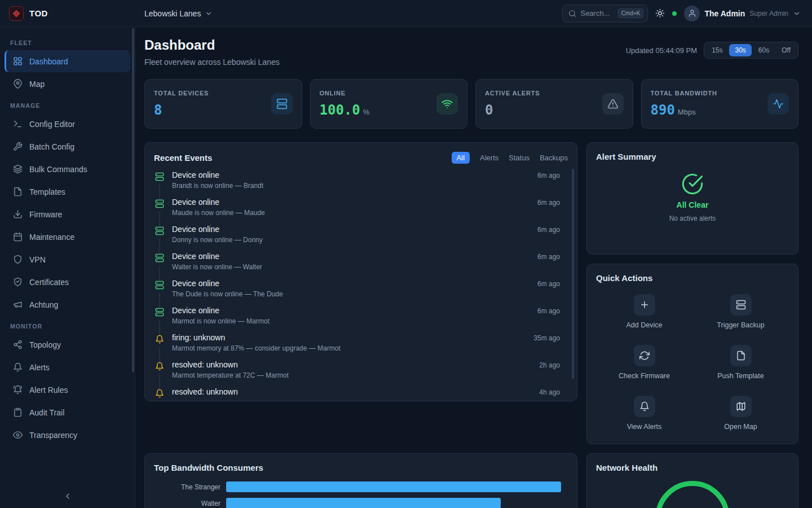 This screenshot has height=508, width=812. Describe the element at coordinates (631, 14) in the screenshot. I see `search-shortcut-badge: Cmd+K` at that location.